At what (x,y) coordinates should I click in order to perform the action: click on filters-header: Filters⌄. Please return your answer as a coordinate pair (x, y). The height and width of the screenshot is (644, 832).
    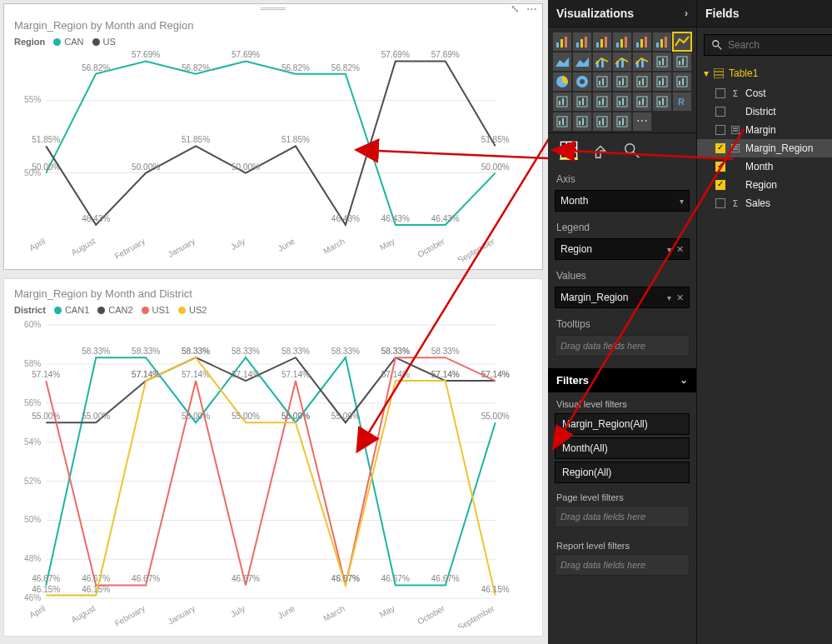
    Looking at the image, I should click on (622, 380).